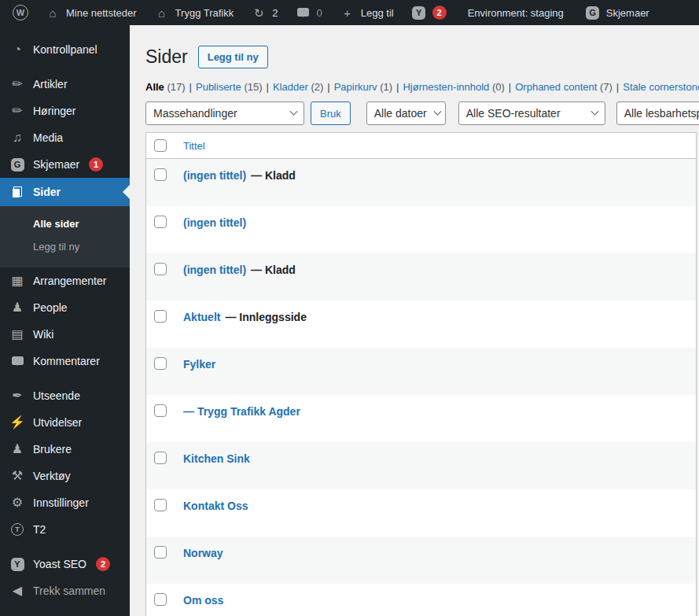  I want to click on sidebar-item-yoast-seo: YYoast SEO2, so click(64, 564).